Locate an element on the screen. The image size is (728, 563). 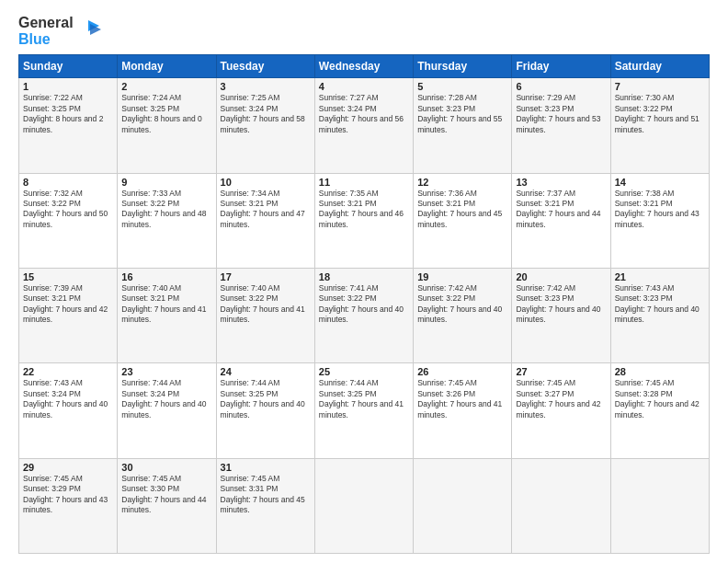
day-info: Sunrise: 7:40 AMSunset: 3:22 PMDaylight:… is located at coordinates (266, 304).